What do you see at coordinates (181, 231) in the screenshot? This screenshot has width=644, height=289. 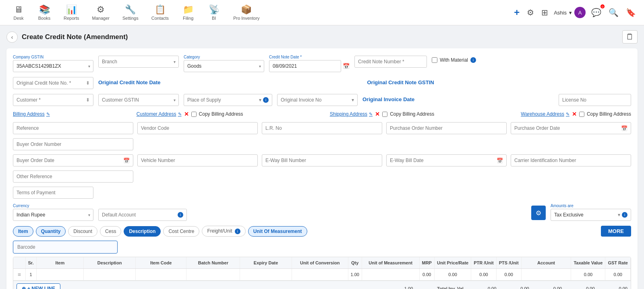 I see `tab-cost-centre: Cost Centre` at bounding box center [181, 231].